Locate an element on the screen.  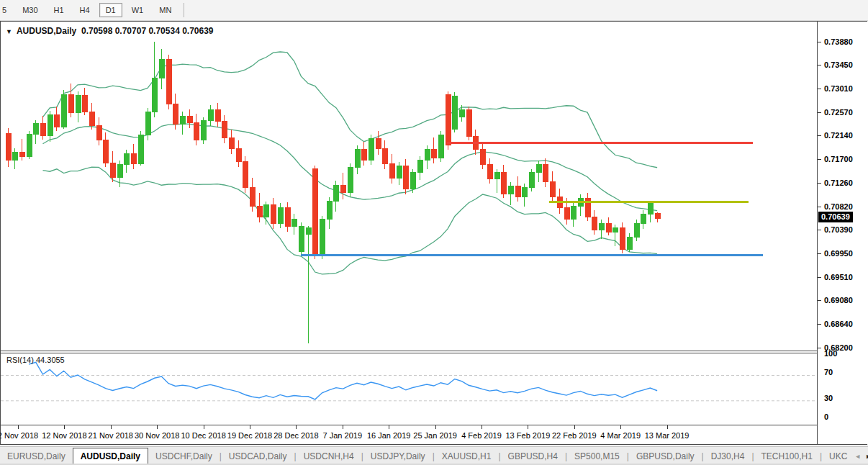
tab-eurusd-daily: EURUSD,Daily is located at coordinates (36, 456).